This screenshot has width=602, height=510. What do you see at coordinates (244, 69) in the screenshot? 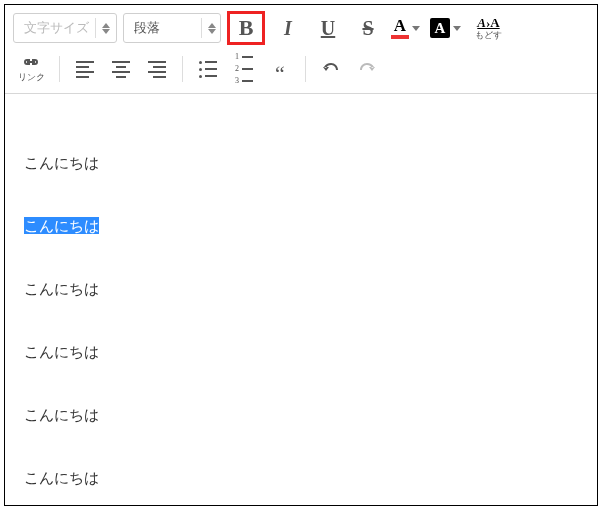
I see `ordered-list-icon: 1 2 3` at bounding box center [244, 69].